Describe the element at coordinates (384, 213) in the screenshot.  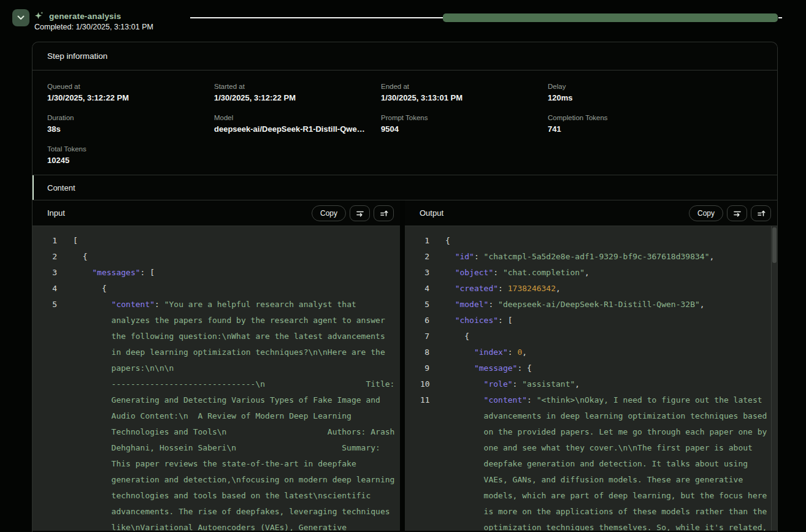
I see `input-scroll-top-button` at that location.